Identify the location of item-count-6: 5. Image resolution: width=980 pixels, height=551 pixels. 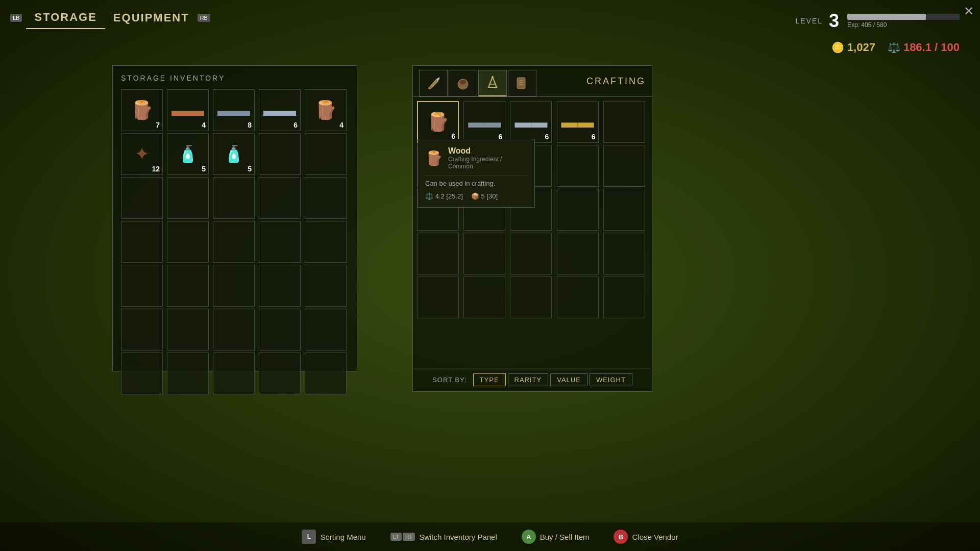
(204, 169).